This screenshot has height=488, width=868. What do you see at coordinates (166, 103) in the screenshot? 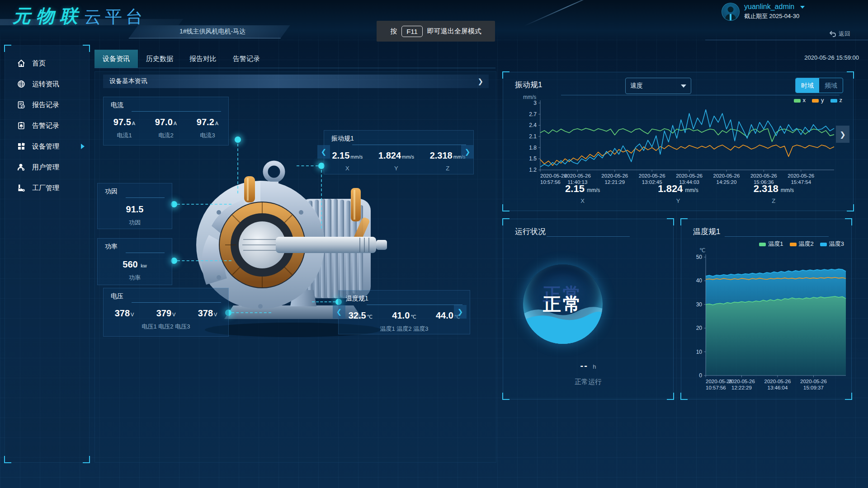
I see `current-title: 电流` at bounding box center [166, 103].